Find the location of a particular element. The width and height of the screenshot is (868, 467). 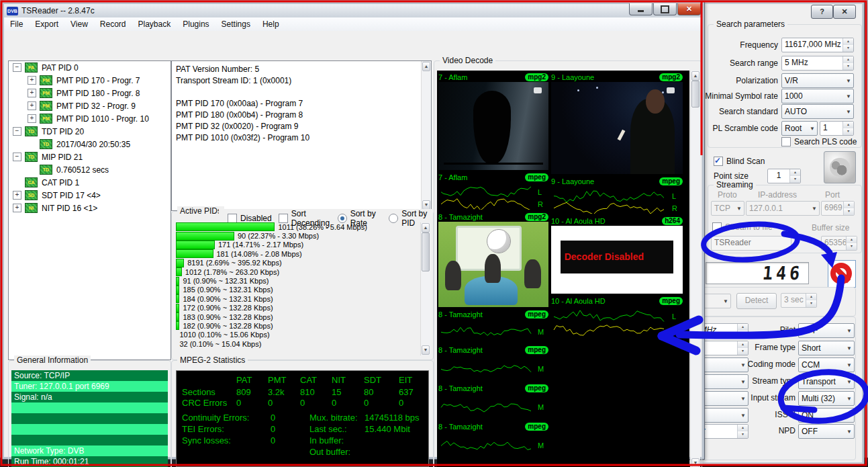

tree-item-0-760512-secs: TD 0.760512 secs is located at coordinates (90, 169).